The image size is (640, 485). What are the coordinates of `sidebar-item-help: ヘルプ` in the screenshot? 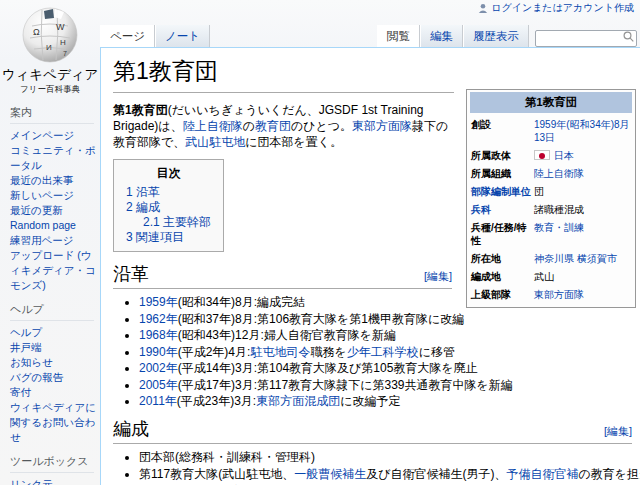 It's located at (53, 332).